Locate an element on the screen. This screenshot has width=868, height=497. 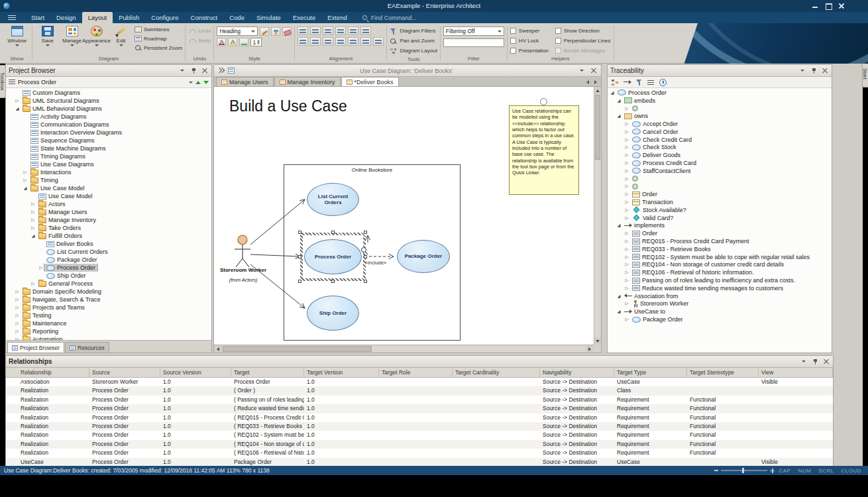
tree-item: ◢ Process Order is located at coordinates (720, 93).